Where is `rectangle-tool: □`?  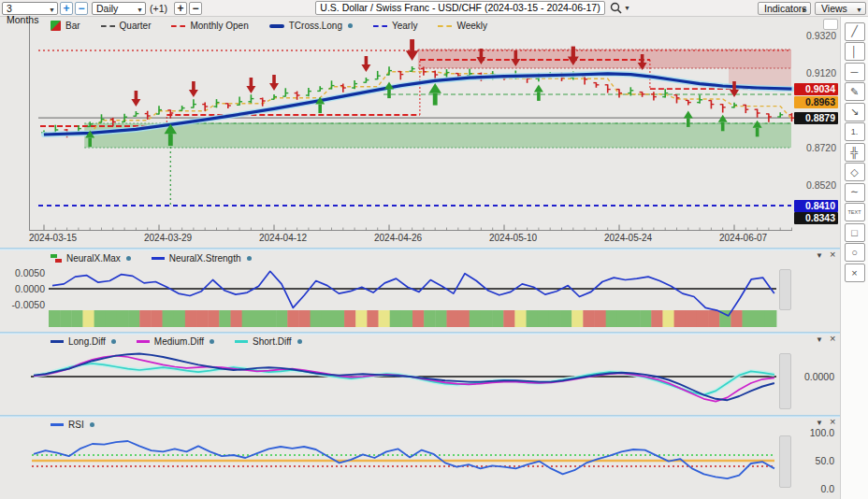
rectangle-tool: □ is located at coordinates (855, 233).